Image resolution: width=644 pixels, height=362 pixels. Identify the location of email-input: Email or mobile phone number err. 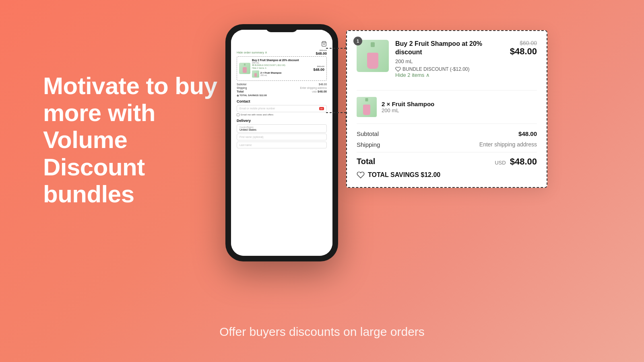
(282, 109).